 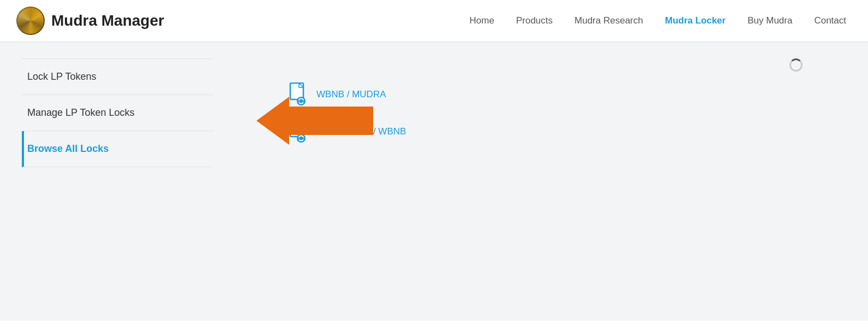 What do you see at coordinates (571, 95) in the screenshot?
I see `lp-item-wbnb-mudra: WBNB / MUDRA` at bounding box center [571, 95].